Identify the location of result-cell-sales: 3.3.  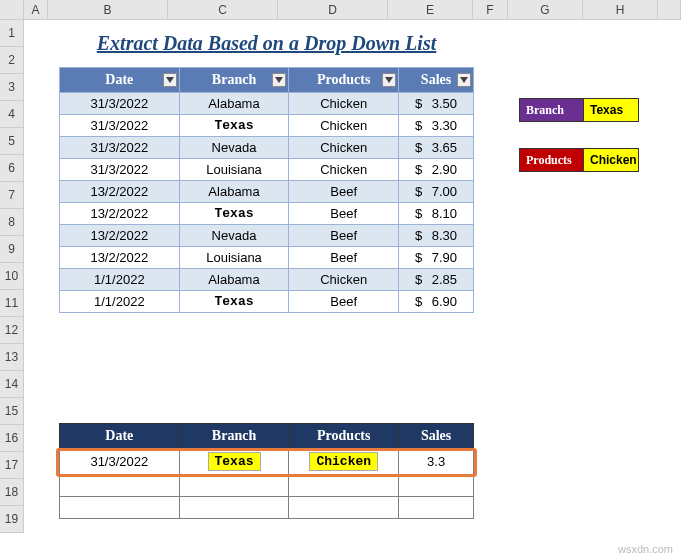
(436, 462).